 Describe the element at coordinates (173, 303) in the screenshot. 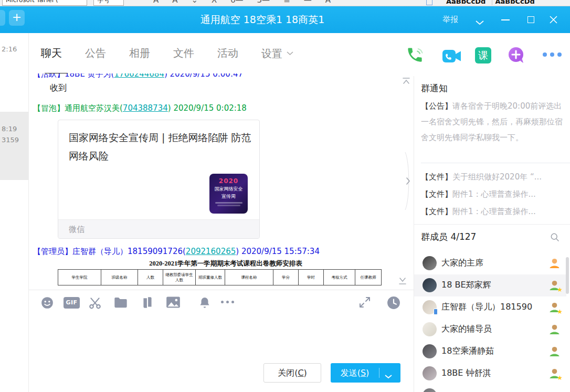

I see `send-image-icon` at that location.